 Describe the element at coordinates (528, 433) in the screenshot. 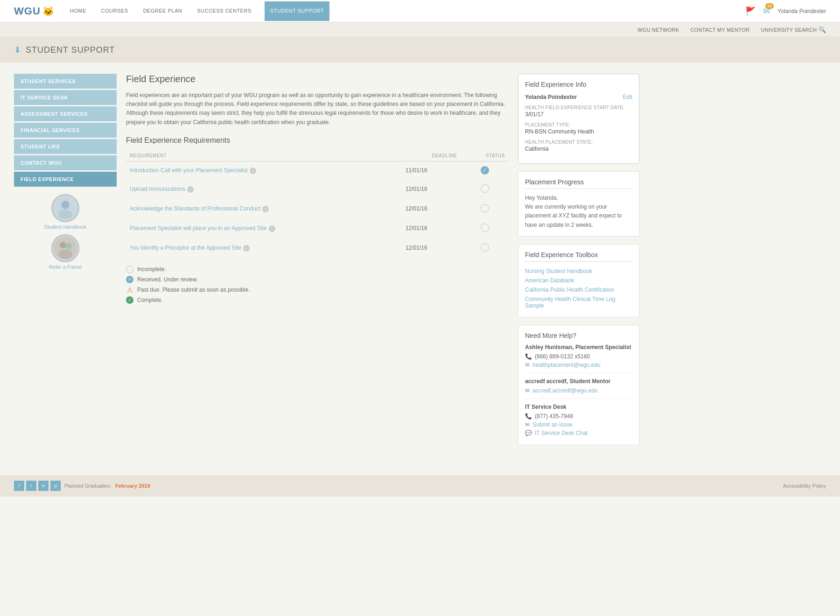

I see `it-chat-icon: 💬` at that location.